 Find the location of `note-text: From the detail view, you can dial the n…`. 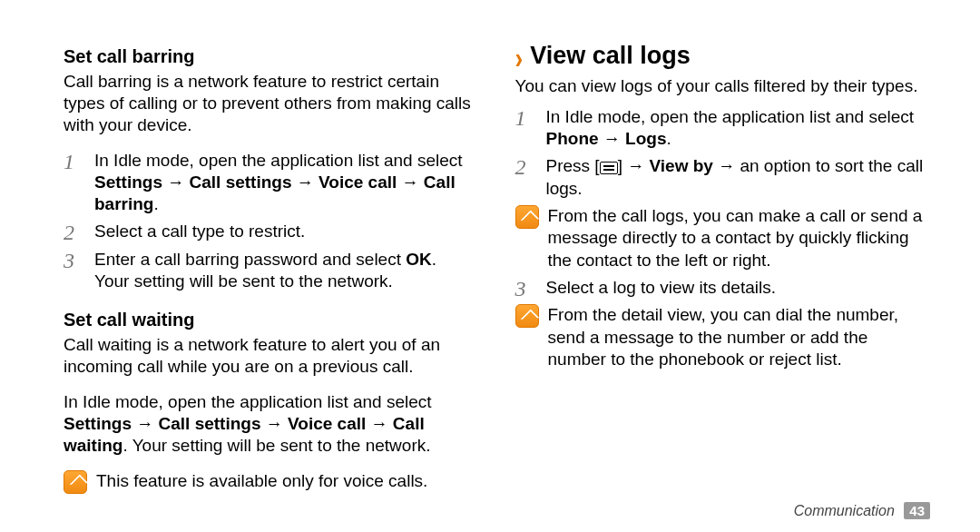

note-text: From the detail view, you can dial the n… is located at coordinates (740, 338).